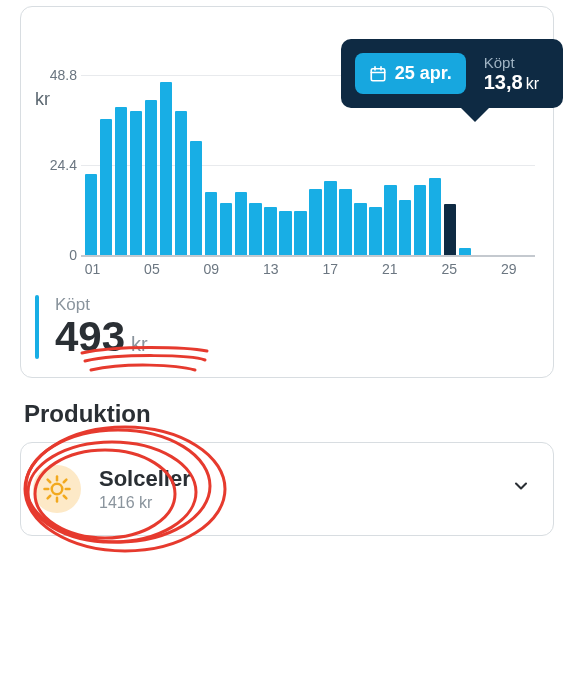 Image resolution: width=574 pixels, height=700 pixels. I want to click on production-solceller-card: Solceller 1416 kr, so click(287, 489).